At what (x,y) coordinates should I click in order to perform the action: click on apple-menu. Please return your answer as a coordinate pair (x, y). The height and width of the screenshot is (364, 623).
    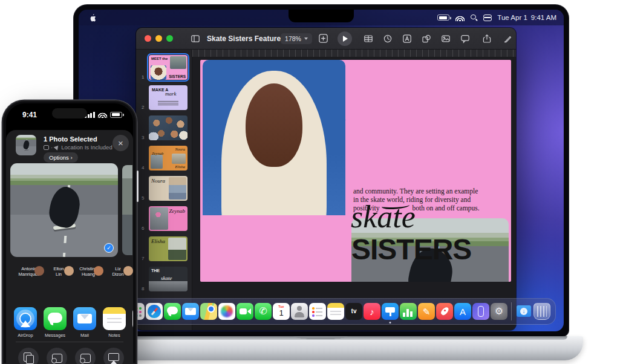
    Looking at the image, I should click on (93, 18).